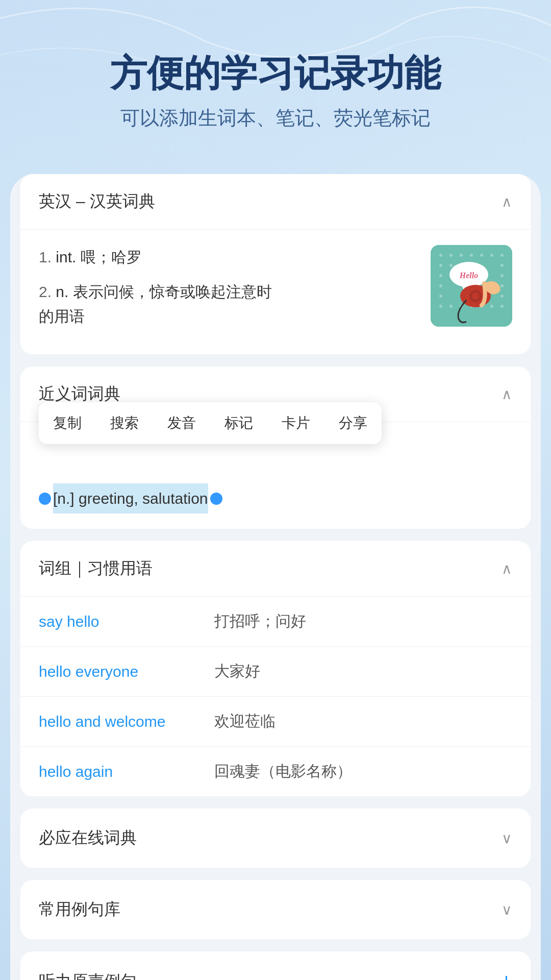 This screenshot has width=551, height=980. Describe the element at coordinates (260, 622) in the screenshot. I see `phrase-zh-say-hello: 打招呼；问好` at that location.